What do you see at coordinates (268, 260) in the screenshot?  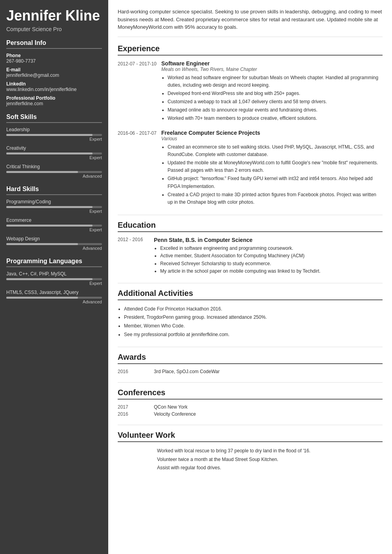 I see `edu-bullets-list: Excelled in software engineering and pro…` at bounding box center [268, 260].